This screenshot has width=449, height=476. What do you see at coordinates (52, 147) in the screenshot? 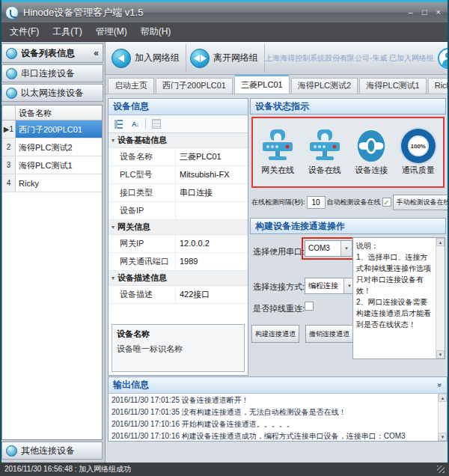
I see `table-row: 2 海得PLC测试2` at bounding box center [52, 147].